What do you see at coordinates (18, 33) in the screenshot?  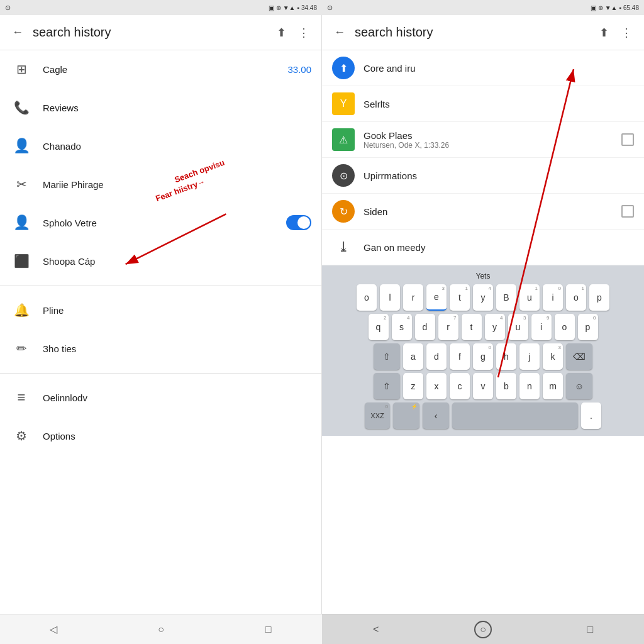 I see `left-back-button: ←` at bounding box center [18, 33].